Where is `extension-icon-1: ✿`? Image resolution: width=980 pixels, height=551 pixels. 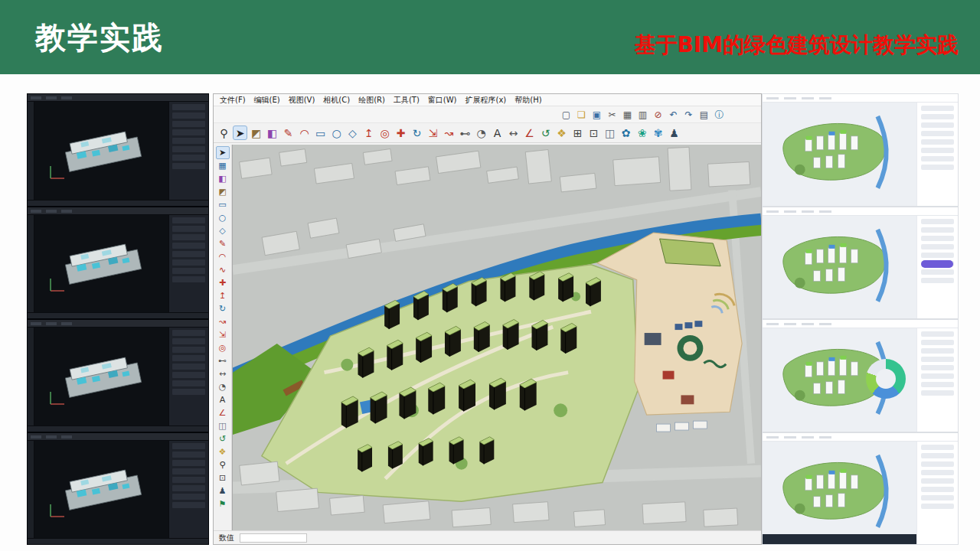
extension-icon-1: ✿ is located at coordinates (626, 133).